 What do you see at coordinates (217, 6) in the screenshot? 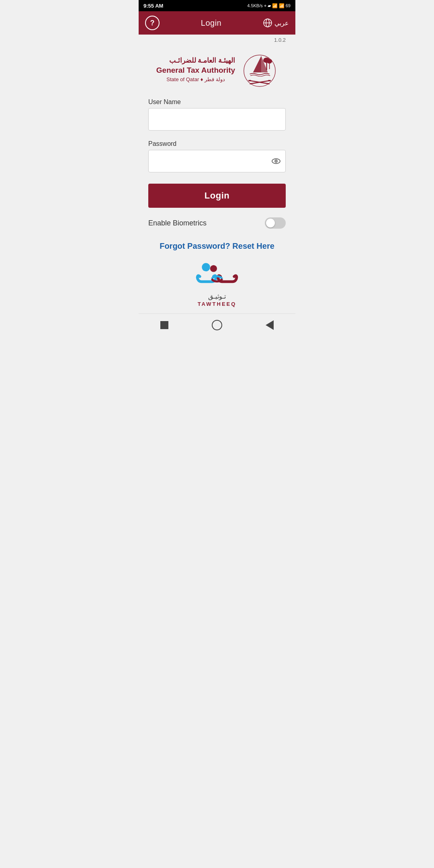
I see `status-bar: 9:55 AM 4.5KB/s ⌖ ▰ 📶 📶 69` at bounding box center [217, 6].